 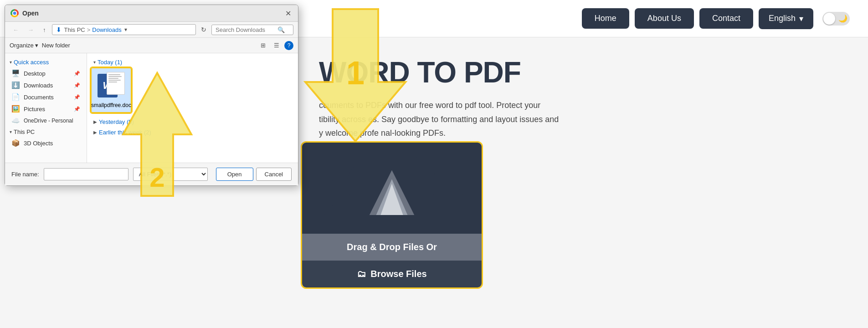 What do you see at coordinates (46, 62) in the screenshot?
I see `sidebar-header-quick-access: ▾ Quick access` at bounding box center [46, 62].